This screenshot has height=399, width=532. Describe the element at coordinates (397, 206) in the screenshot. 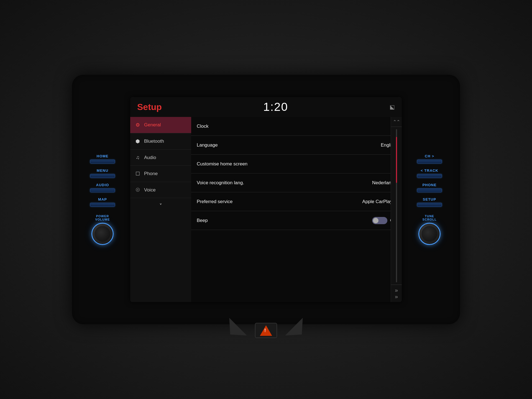

I see `scroll-track` at that location.